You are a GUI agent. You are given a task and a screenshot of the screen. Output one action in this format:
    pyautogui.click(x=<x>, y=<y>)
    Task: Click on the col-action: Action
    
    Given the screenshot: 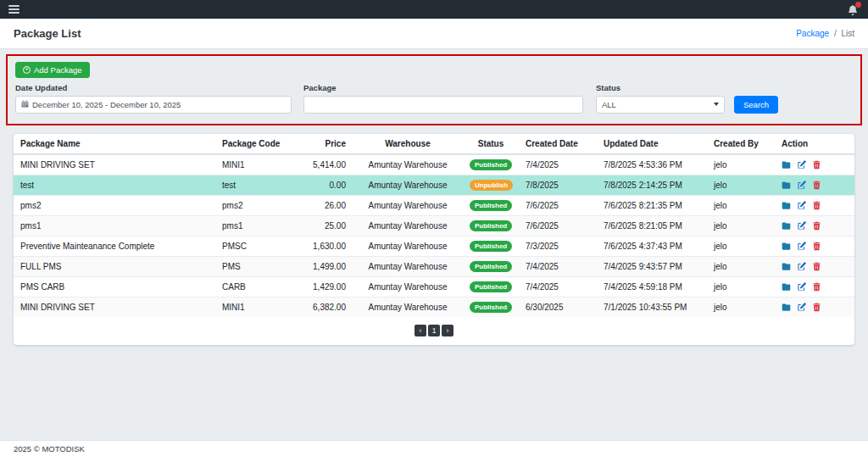 What is the action you would take?
    pyautogui.click(x=815, y=144)
    